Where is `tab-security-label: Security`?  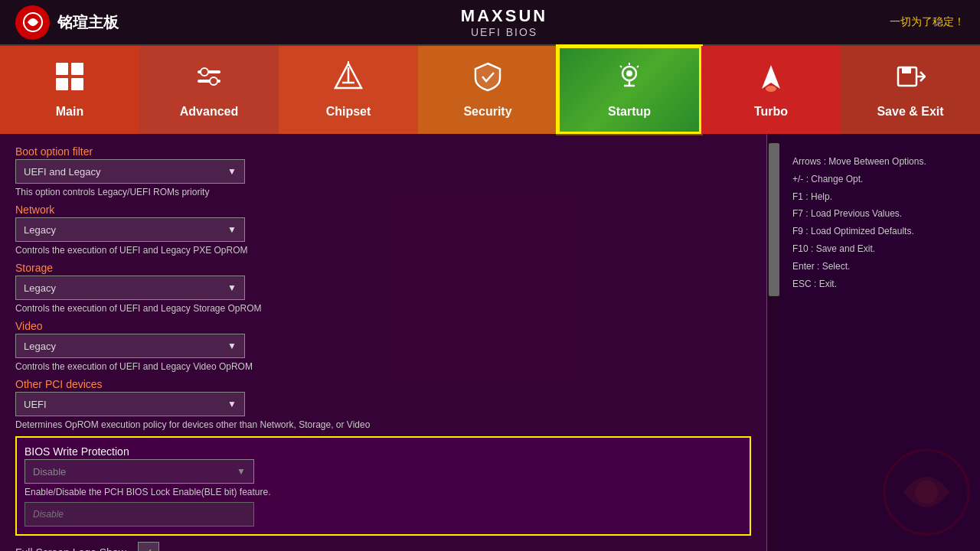
tab-security-label: Security is located at coordinates (487, 112).